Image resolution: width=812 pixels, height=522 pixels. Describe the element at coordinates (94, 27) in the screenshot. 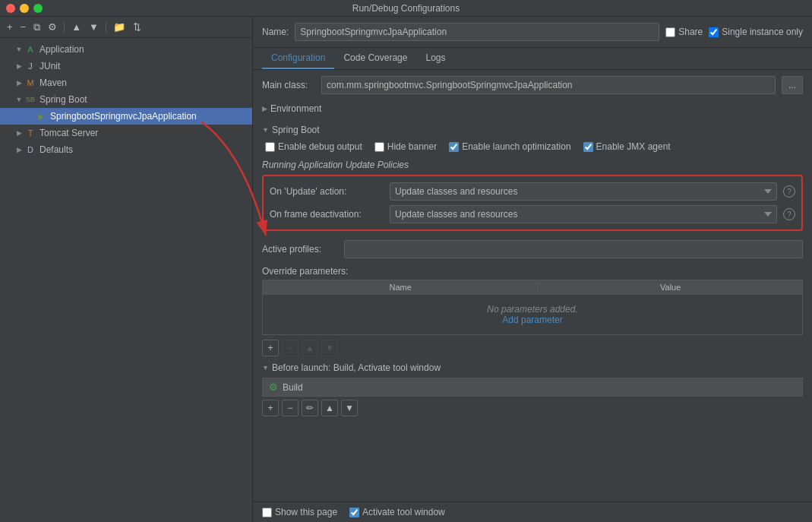

I see `down-button: ▼` at that location.